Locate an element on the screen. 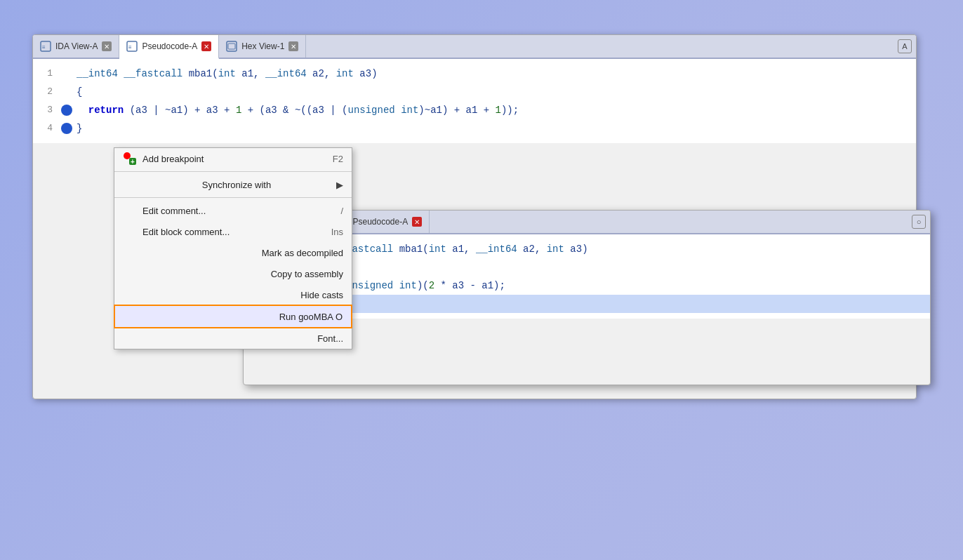 This screenshot has height=560, width=963. menu-edit-comment-label: Edit comment... is located at coordinates (174, 211).